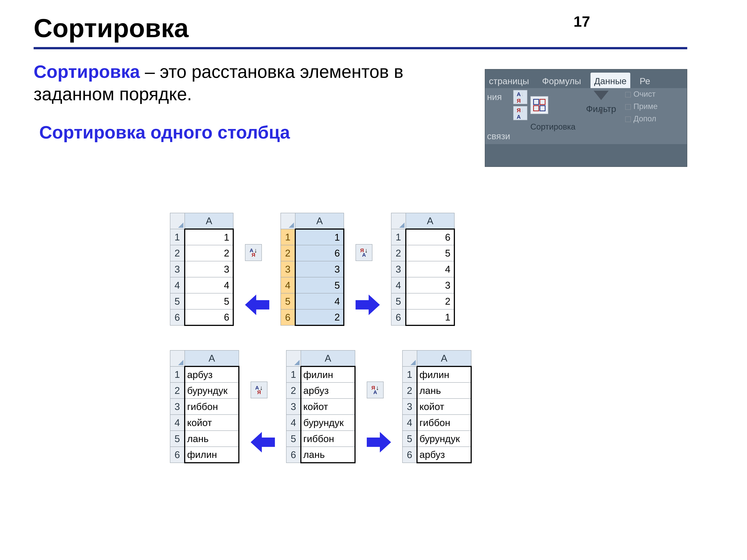 The width and height of the screenshot is (747, 560). What do you see at coordinates (374, 28) in the screenshot?
I see `slide-title: Сортировка` at bounding box center [374, 28].